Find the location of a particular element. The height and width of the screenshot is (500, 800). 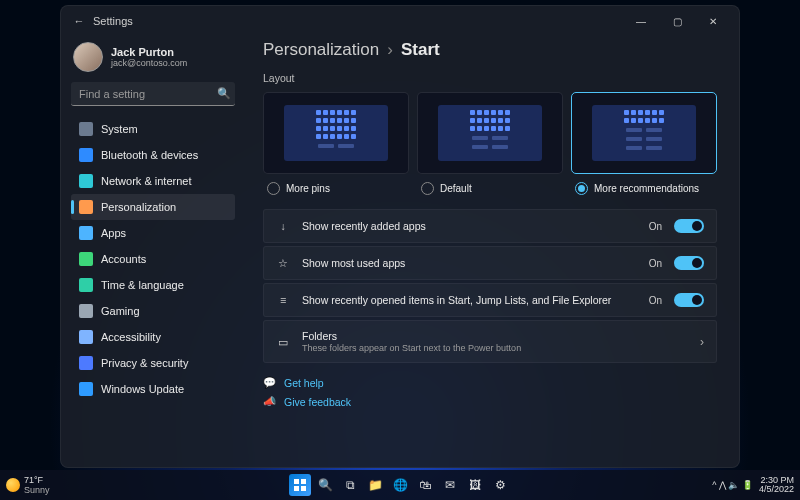

sidebar-item-label: Privacy & security is located at coordinates (144, 363).